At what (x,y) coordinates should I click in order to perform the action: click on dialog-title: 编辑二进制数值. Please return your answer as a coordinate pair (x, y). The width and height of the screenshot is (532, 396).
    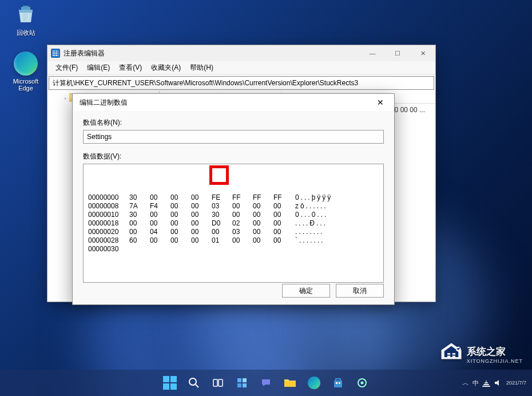
    Looking at the image, I should click on (225, 103).